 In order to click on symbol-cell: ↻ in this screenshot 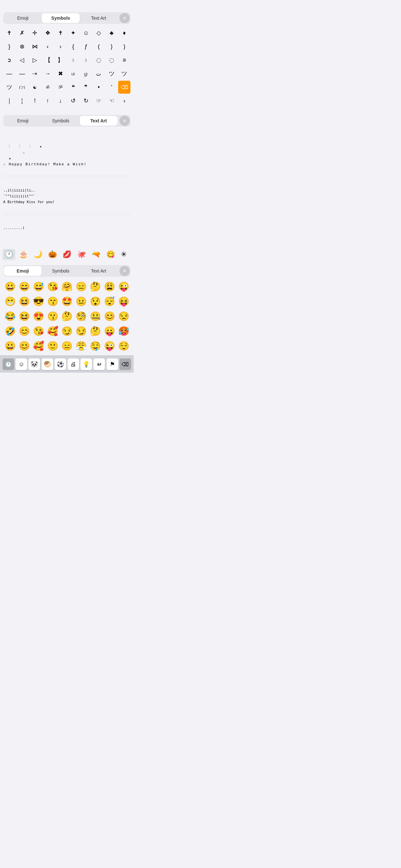, I will do `click(86, 101)`.